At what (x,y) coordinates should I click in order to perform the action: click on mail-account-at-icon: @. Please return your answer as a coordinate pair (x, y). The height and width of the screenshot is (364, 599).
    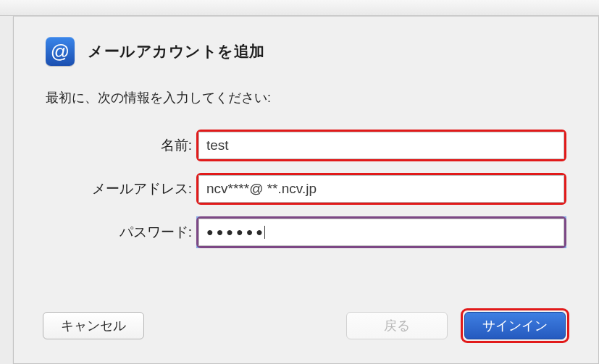
    Looking at the image, I should click on (60, 51).